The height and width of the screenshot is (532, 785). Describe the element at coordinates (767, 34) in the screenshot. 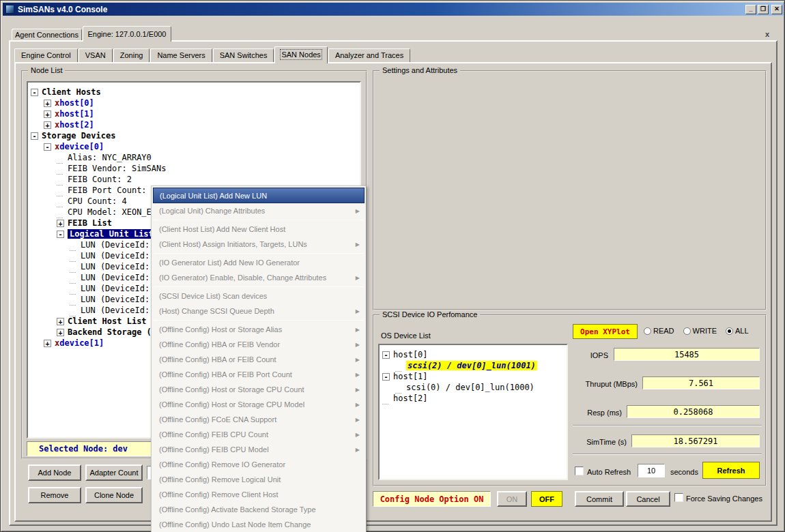

I see `tab-close-icon: x` at that location.